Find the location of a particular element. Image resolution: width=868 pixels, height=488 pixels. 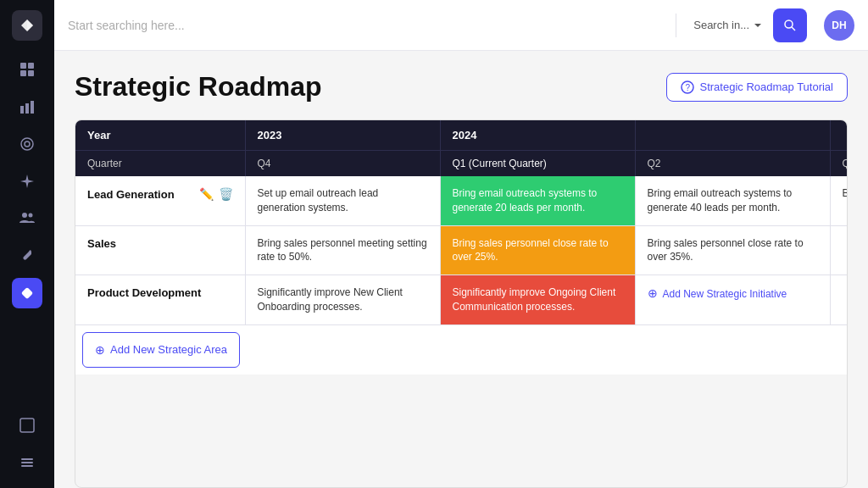

sidebar-icon-menu is located at coordinates (27, 463).